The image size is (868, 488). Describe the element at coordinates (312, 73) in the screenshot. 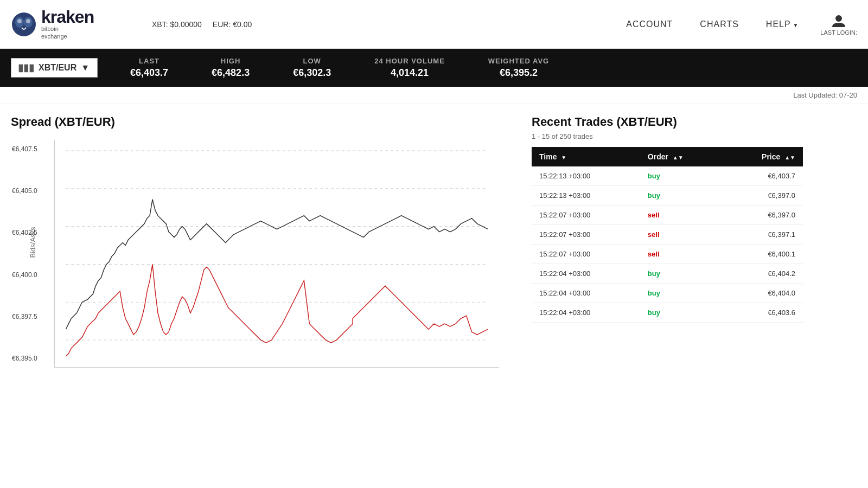

I see `low-value: €6,302.3` at that location.